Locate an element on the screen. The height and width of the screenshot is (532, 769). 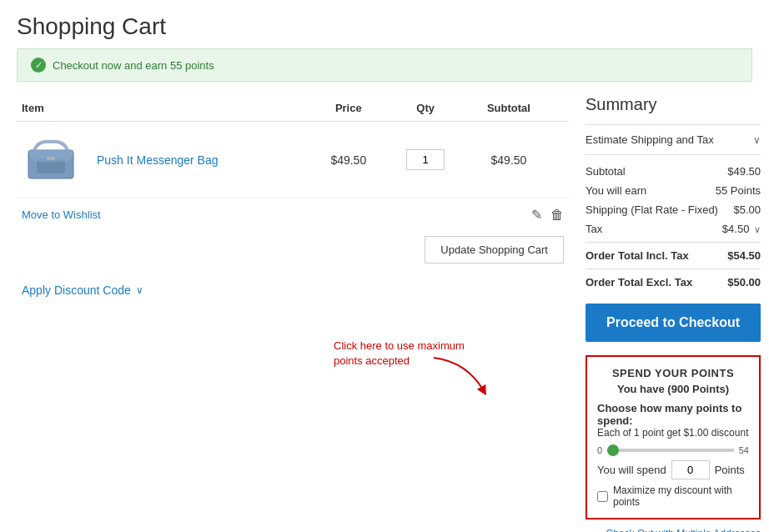
tax-value: $4.50 ∨ is located at coordinates (741, 228).